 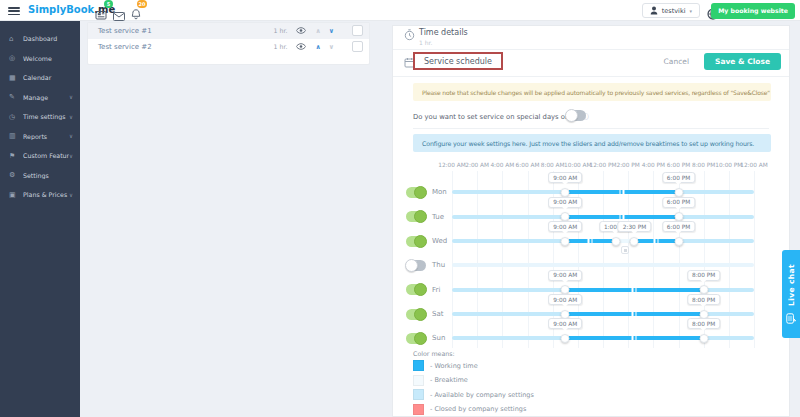 What do you see at coordinates (46, 98) in the screenshot?
I see `sidebar-item-label: Manage` at bounding box center [46, 98].